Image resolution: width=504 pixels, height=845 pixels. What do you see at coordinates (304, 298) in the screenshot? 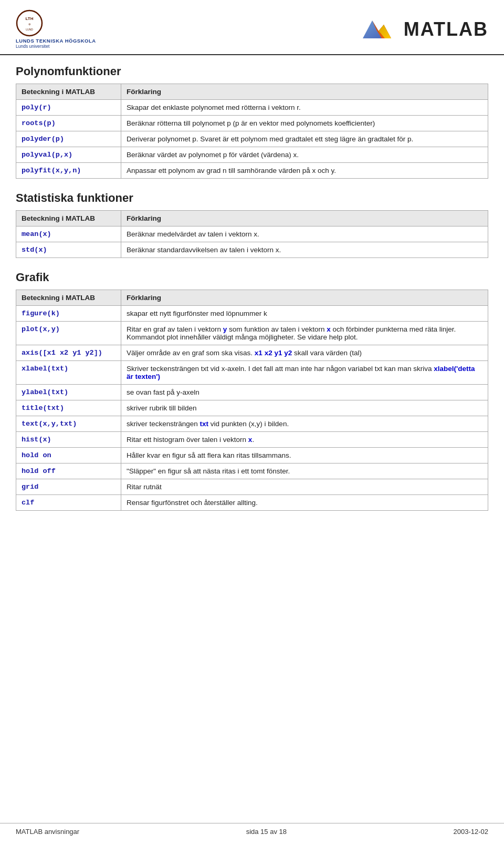
I see `grafik-col2-header: Förklaring` at bounding box center [304, 298].